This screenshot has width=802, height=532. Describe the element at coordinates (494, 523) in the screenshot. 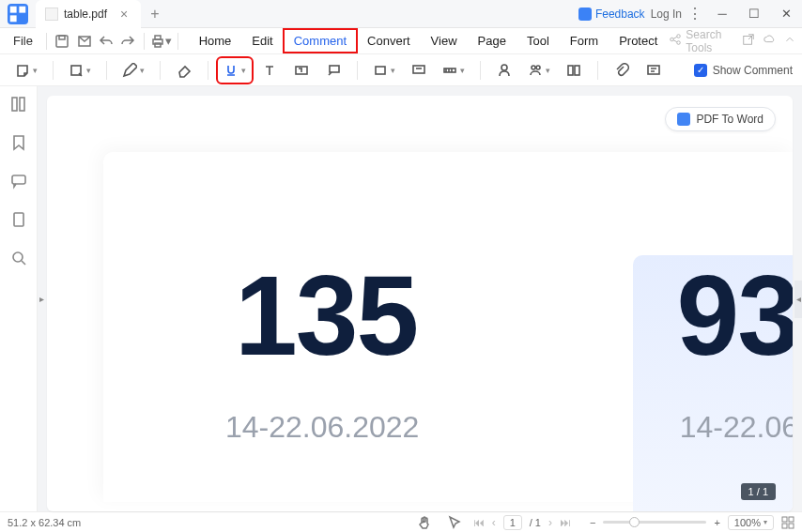

I see `prev-page-button: ‹` at that location.